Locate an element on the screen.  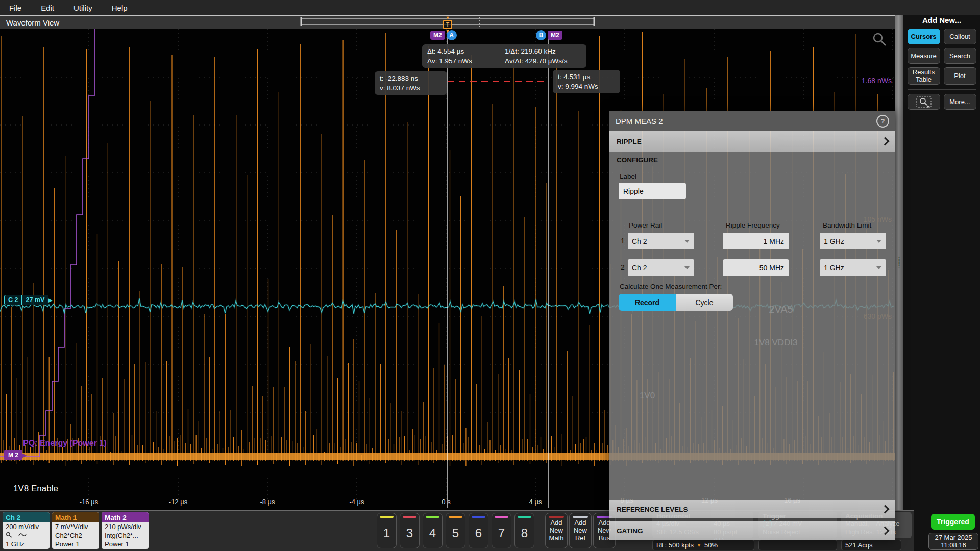
cursor-b-badges: B M2 is located at coordinates (549, 35).